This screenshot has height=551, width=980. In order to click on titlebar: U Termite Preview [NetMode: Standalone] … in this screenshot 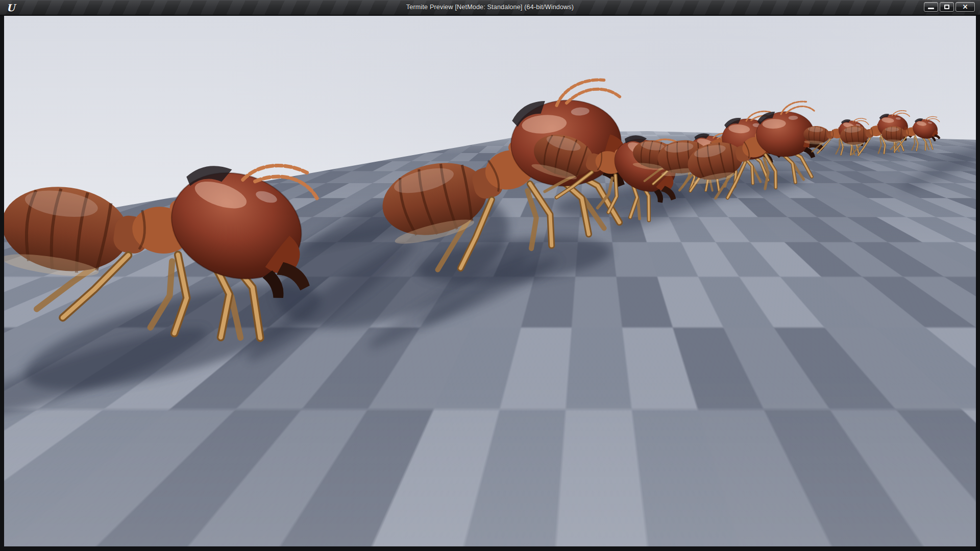, I will do `click(490, 8)`.